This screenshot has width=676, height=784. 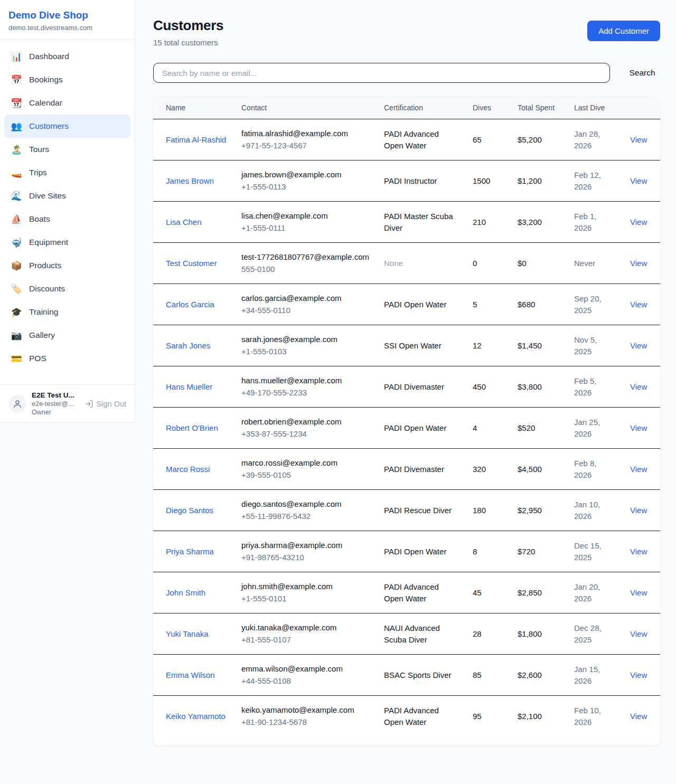 I want to click on customer-name-link: Keiko Yamamoto, so click(x=195, y=716).